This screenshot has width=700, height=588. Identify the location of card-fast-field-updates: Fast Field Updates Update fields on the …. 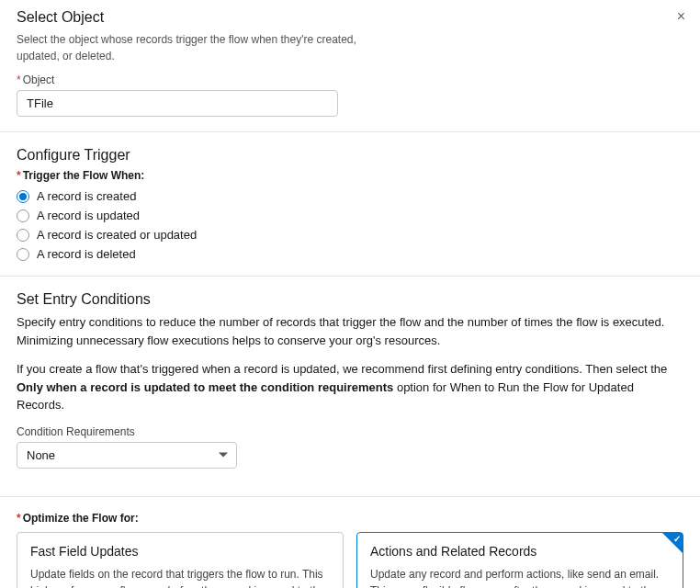
(180, 560).